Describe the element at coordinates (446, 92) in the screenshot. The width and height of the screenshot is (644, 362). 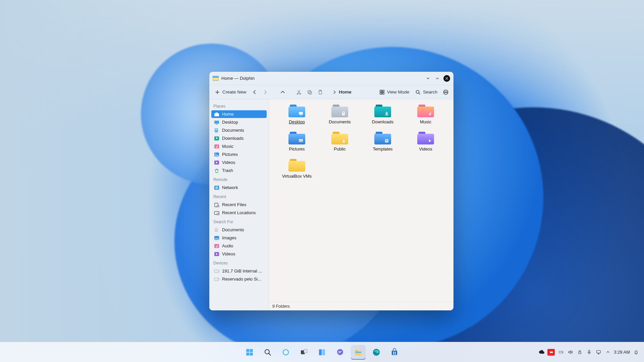
I see `overflow-menu-button` at that location.